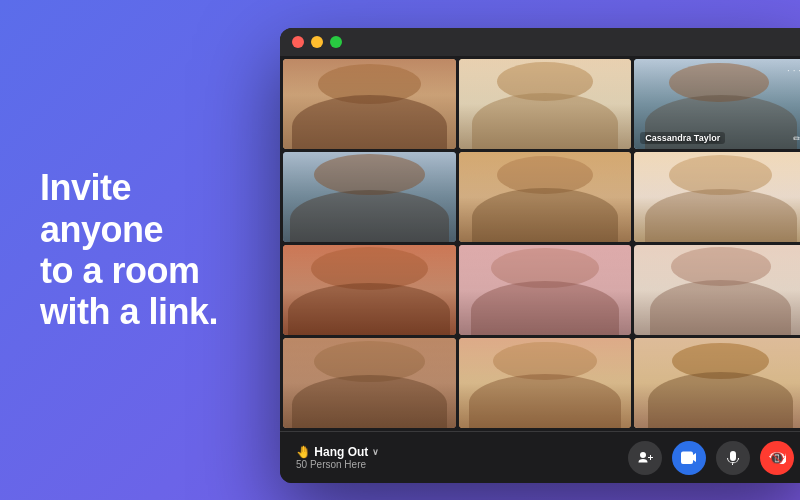  What do you see at coordinates (338, 458) in the screenshot?
I see `hang-out-info: 🤚 Hang Out ∨ 50 Person Here` at bounding box center [338, 458].